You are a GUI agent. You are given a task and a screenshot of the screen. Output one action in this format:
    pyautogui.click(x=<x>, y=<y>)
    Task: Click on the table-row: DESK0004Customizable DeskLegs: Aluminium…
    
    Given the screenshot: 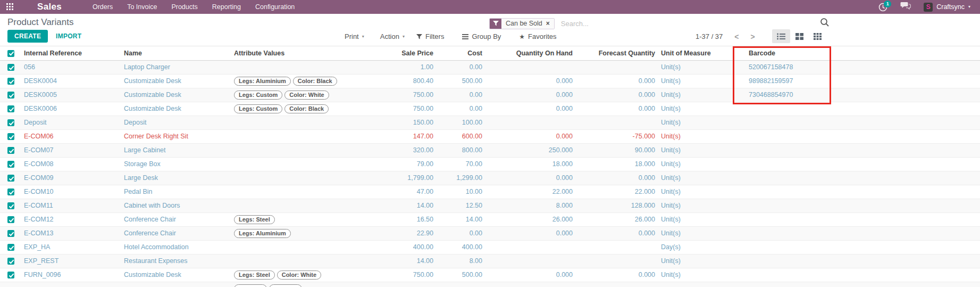 What is the action you would take?
    pyautogui.click(x=490, y=81)
    